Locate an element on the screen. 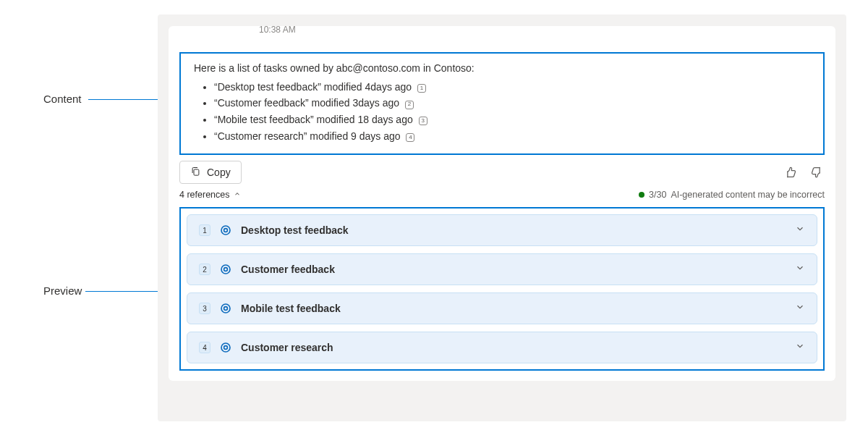 The width and height of the screenshot is (868, 438). copy-icon is located at coordinates (195, 172).